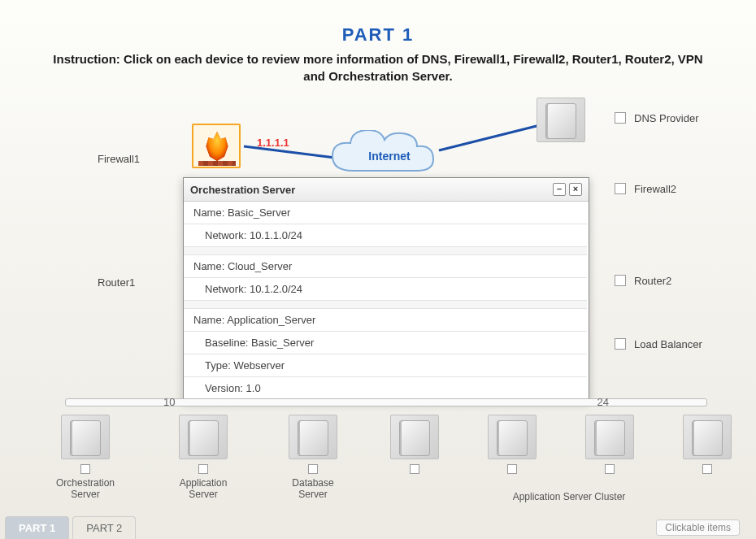 This screenshot has width=756, height=539. Describe the element at coordinates (559, 189) in the screenshot. I see `minimize-button: –` at that location.